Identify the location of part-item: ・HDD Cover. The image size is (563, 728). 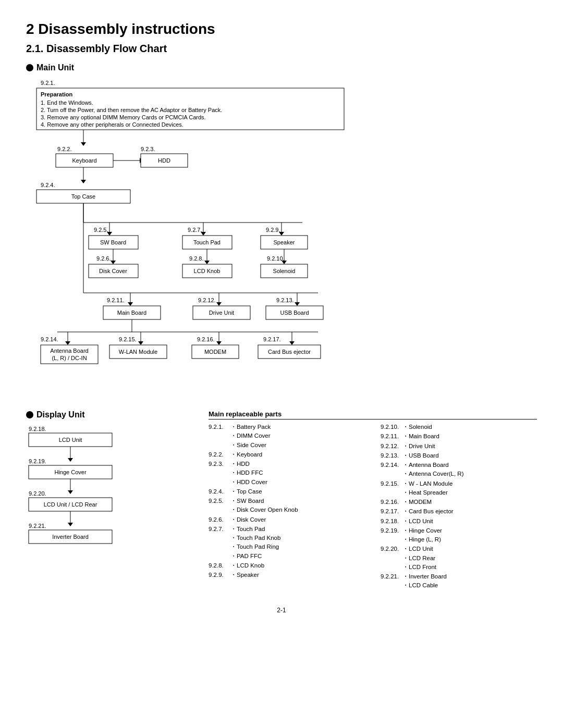
(298, 483).